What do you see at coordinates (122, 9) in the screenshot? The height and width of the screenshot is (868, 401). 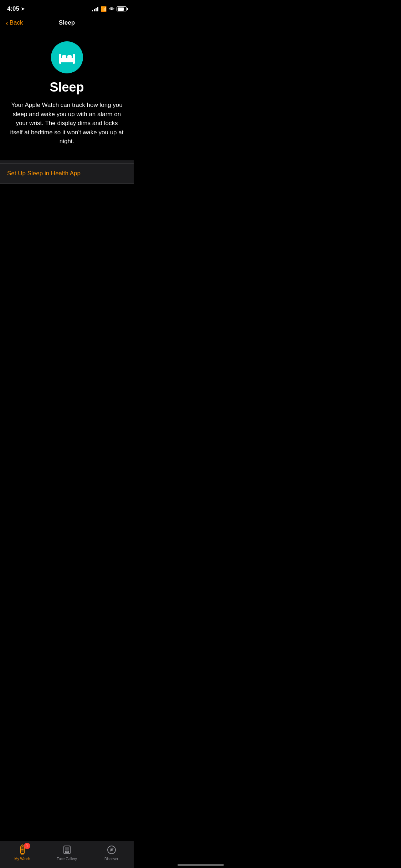 I see `battery-icon` at bounding box center [122, 9].